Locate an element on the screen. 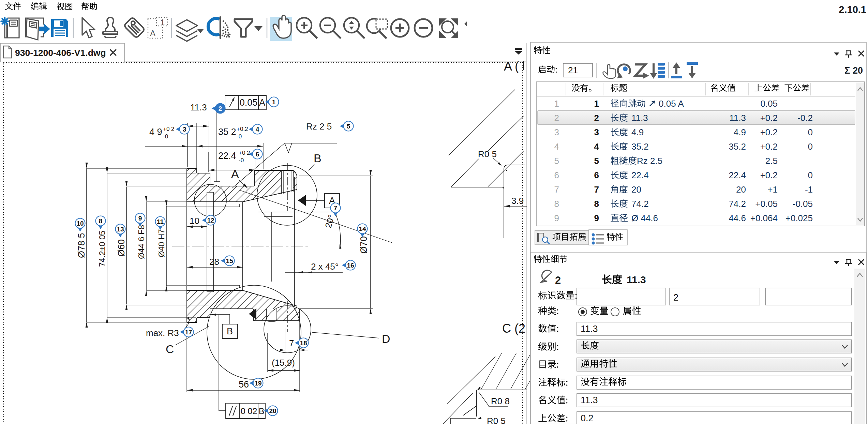 The width and height of the screenshot is (868, 424). svg-text: D is located at coordinates (386, 339).